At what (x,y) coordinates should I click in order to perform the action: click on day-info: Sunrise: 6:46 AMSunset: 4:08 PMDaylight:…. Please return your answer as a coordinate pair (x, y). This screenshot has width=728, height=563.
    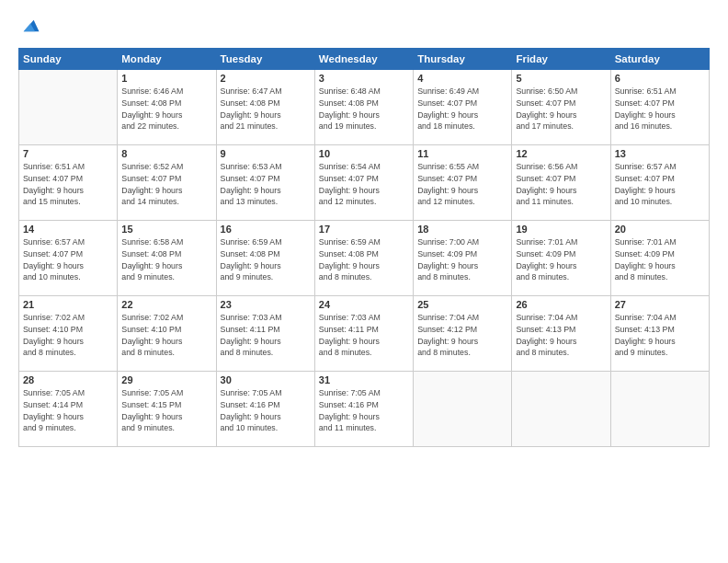
    Looking at the image, I should click on (166, 109).